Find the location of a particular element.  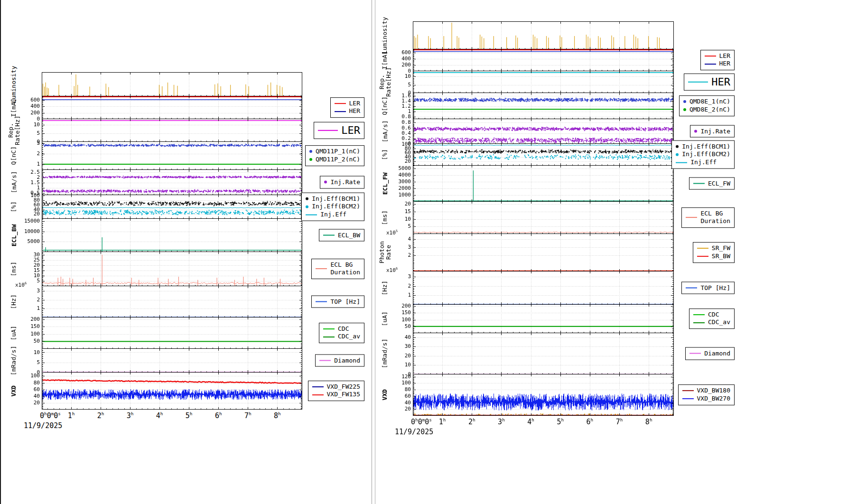

y-tick-label: 4000 is located at coordinates (400, 175).